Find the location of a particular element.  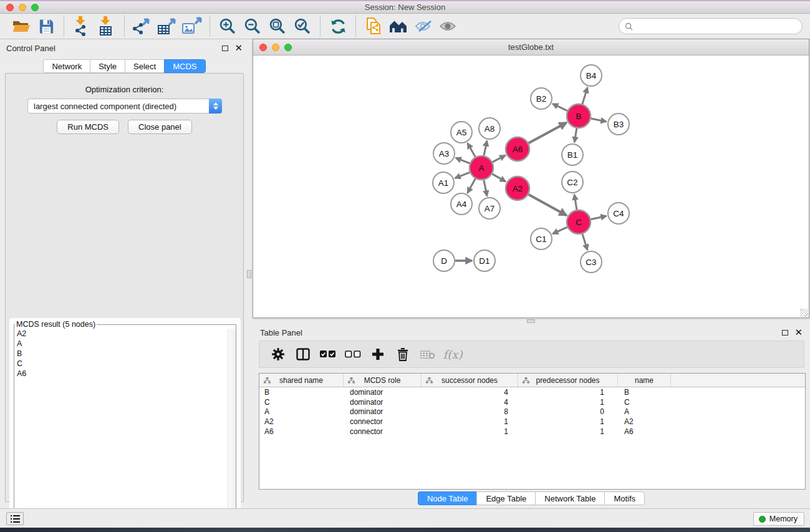

network-close-button is located at coordinates (263, 47).